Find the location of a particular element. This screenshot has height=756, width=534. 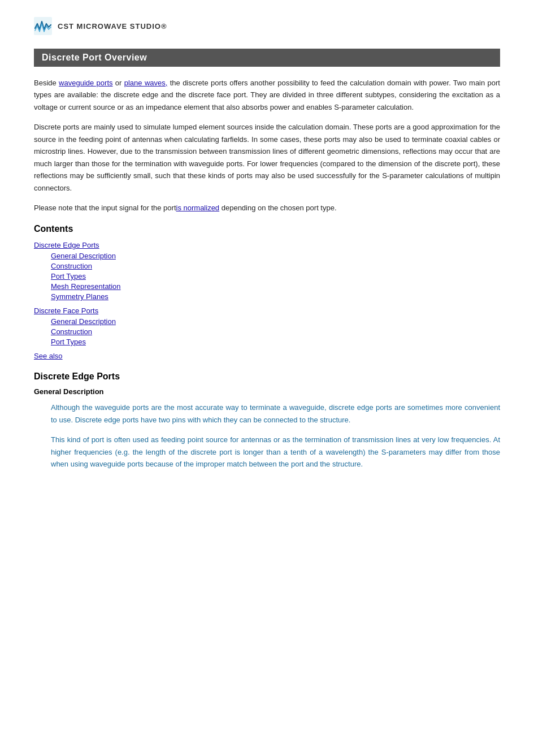

intro-para1: Beside waveguide ports or plane waves, t… is located at coordinates (267, 95).